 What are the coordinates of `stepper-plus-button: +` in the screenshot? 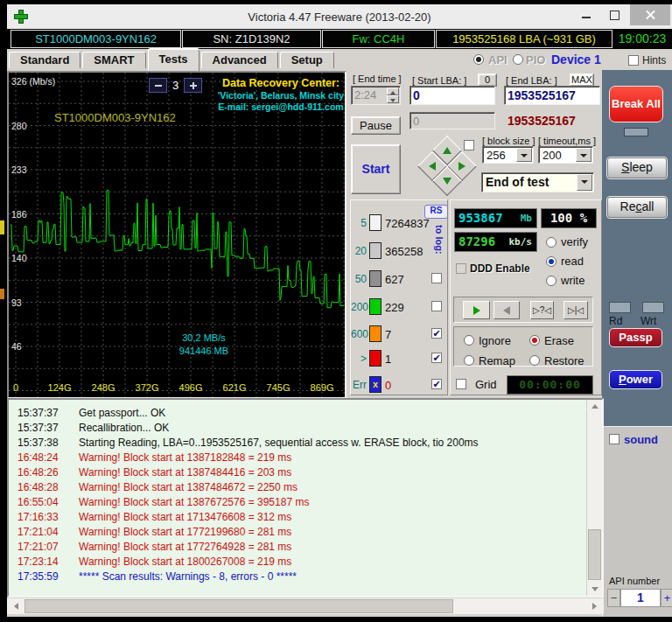 It's located at (667, 598).